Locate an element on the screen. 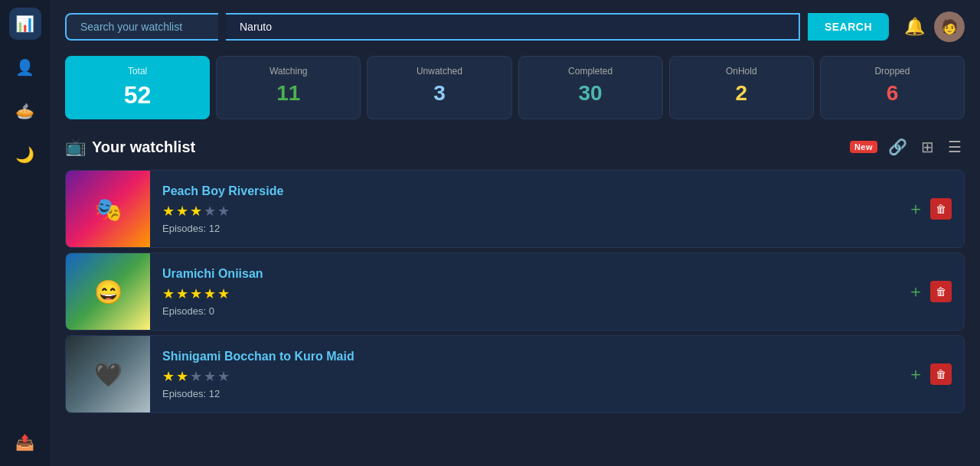 Image resolution: width=980 pixels, height=466 pixels. stat-watching: Watching 11 is located at coordinates (288, 87).